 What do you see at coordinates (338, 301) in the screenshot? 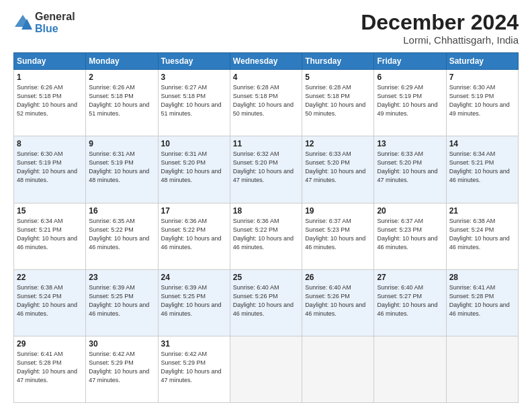
I see `day-info: Sunrise: 6:40 AMSunset: 5:26 PMDaylight:…` at bounding box center [338, 301].